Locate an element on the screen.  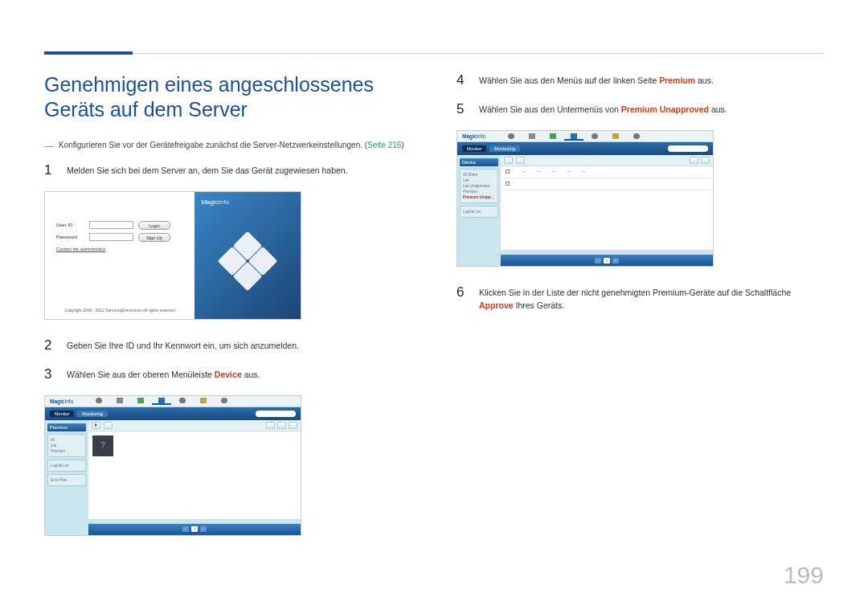
login-password-input is located at coordinates (111, 237).